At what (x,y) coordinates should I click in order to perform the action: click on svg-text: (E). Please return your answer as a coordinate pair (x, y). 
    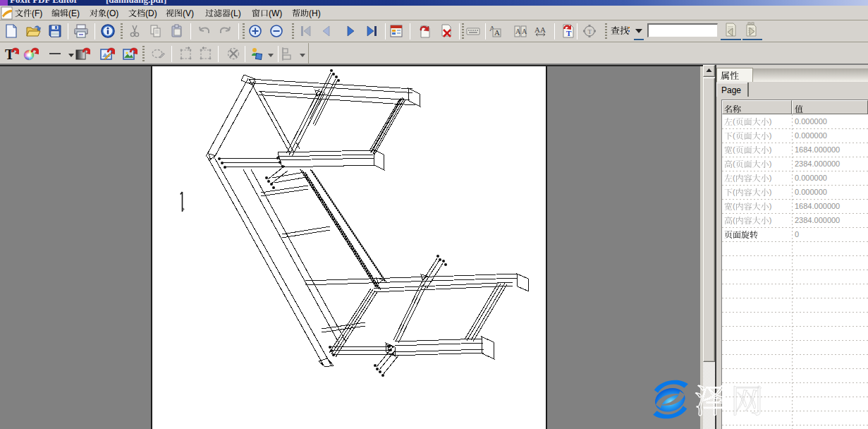
    Looking at the image, I should click on (74, 13).